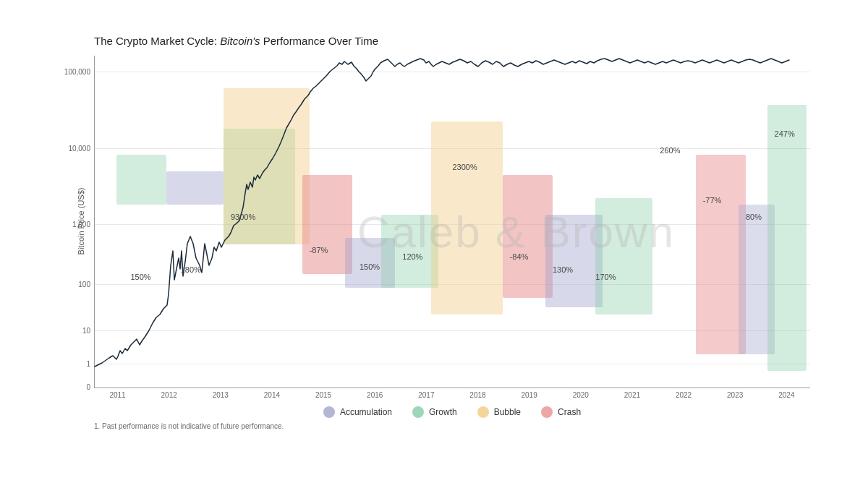 The image size is (868, 488). I want to click on x-label-2023: 2023, so click(735, 395).